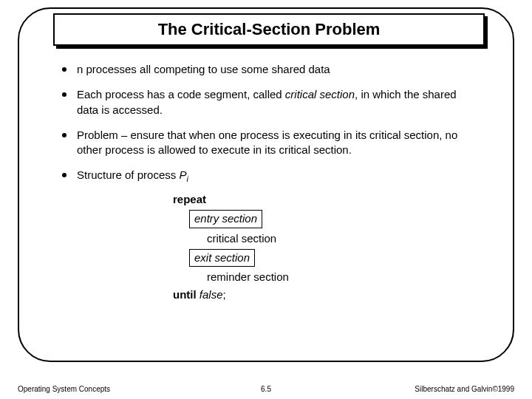 Image resolution: width=532 pixels, height=399 pixels. What do you see at coordinates (276, 102) in the screenshot?
I see `bullet-text: Each process has a code segment, called …` at bounding box center [276, 102].